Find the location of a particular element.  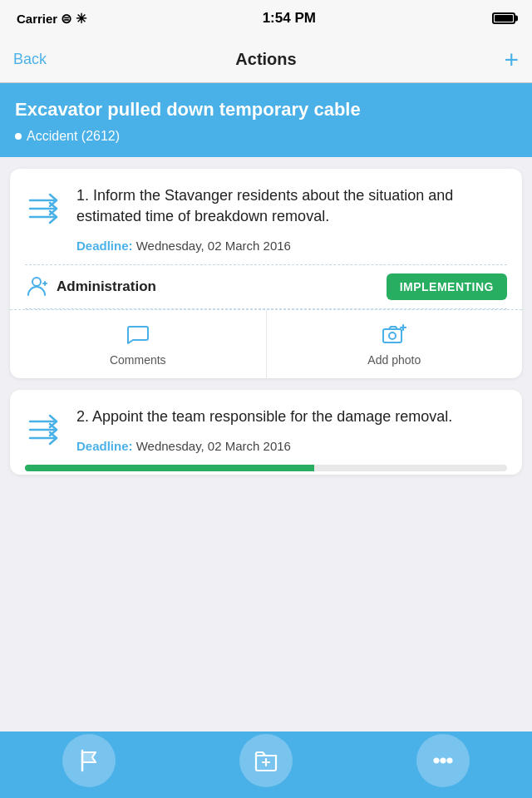

comments-button-1: Comments is located at coordinates (138, 344).